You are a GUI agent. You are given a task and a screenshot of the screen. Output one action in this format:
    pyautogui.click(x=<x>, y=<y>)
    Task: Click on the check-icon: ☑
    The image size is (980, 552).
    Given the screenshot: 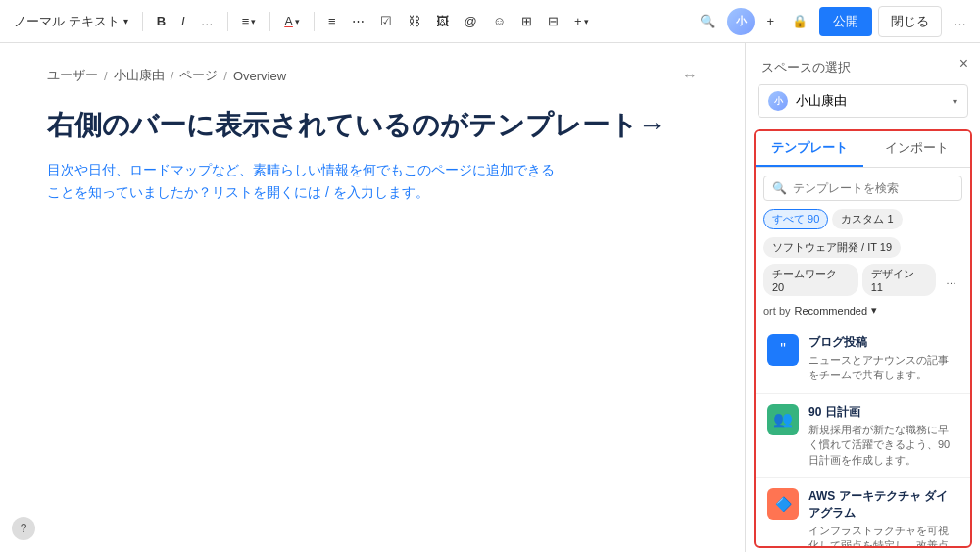 What is the action you would take?
    pyautogui.click(x=386, y=22)
    